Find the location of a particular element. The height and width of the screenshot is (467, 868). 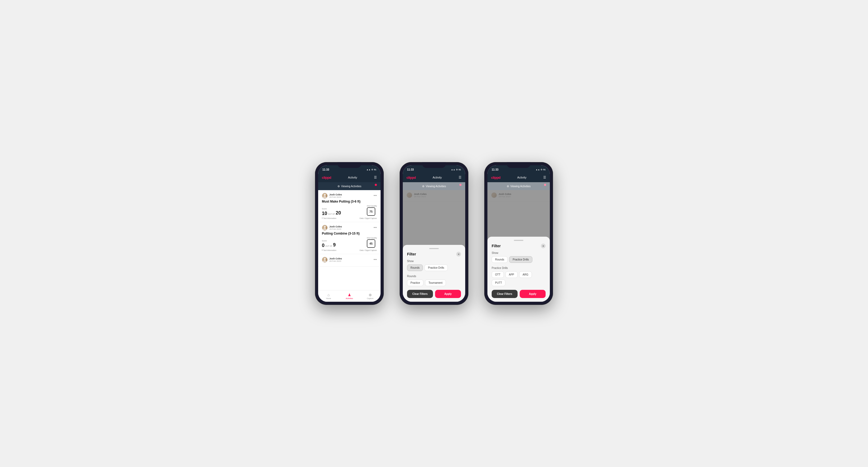

arg-btn-3: ARG is located at coordinates (526, 275).